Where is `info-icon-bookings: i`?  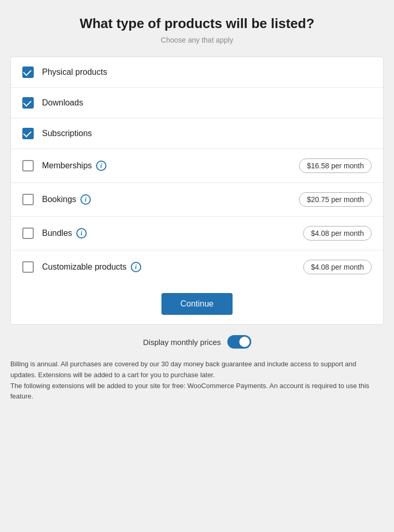
info-icon-bookings: i is located at coordinates (86, 200).